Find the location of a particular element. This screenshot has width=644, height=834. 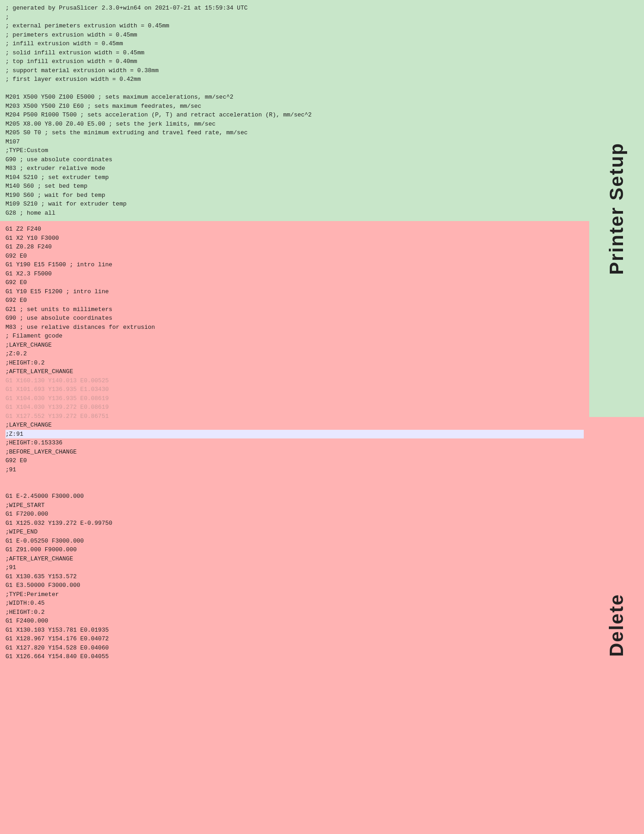

code-line: G1 F7200.000 is located at coordinates (295, 514).